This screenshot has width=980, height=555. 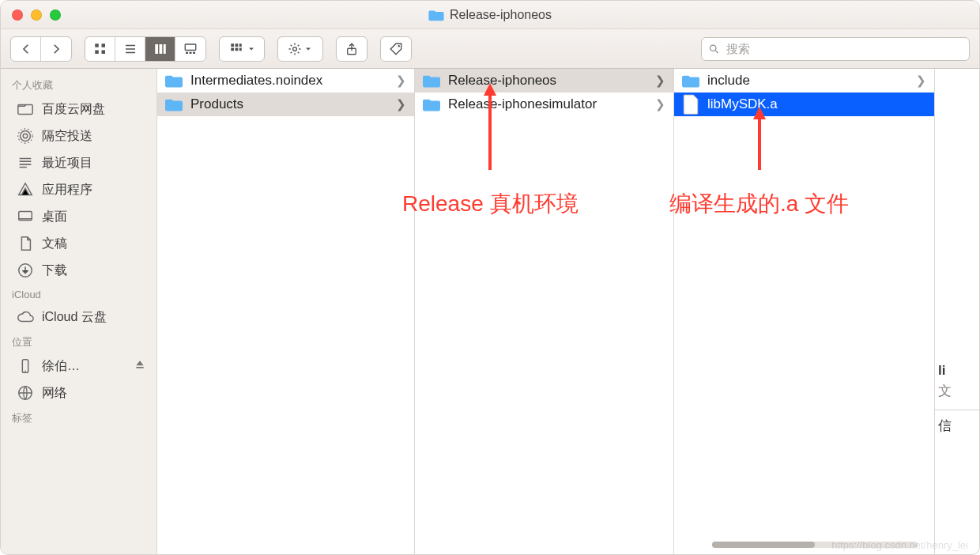 What do you see at coordinates (79, 163) in the screenshot?
I see `sidebar-item-recents: 最近项目` at bounding box center [79, 163].